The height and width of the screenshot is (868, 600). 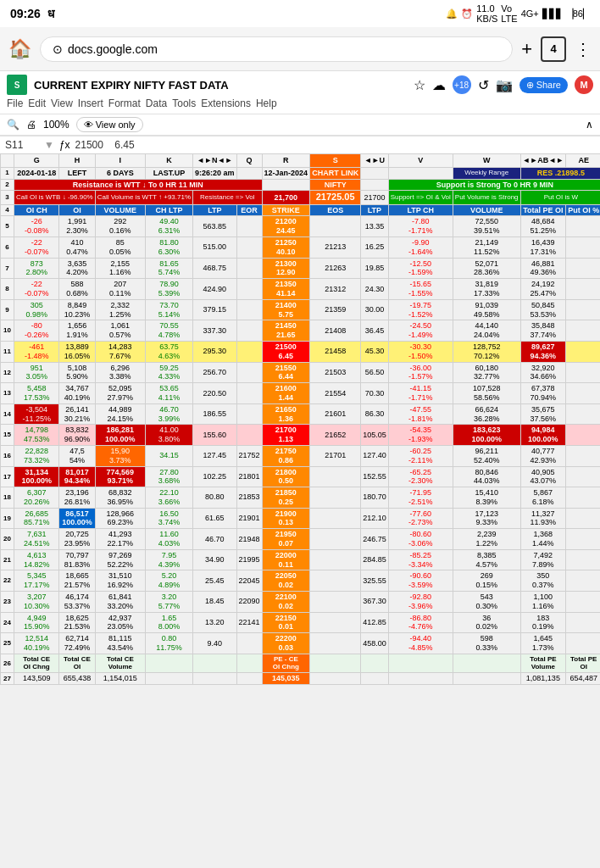 I want to click on formula-content: 21500 6.45, so click(x=105, y=145).